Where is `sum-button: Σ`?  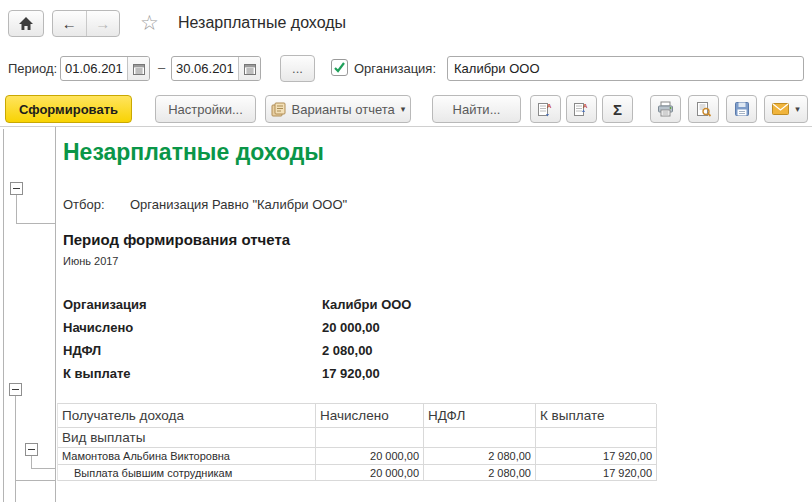
sum-button: Σ is located at coordinates (618, 109).